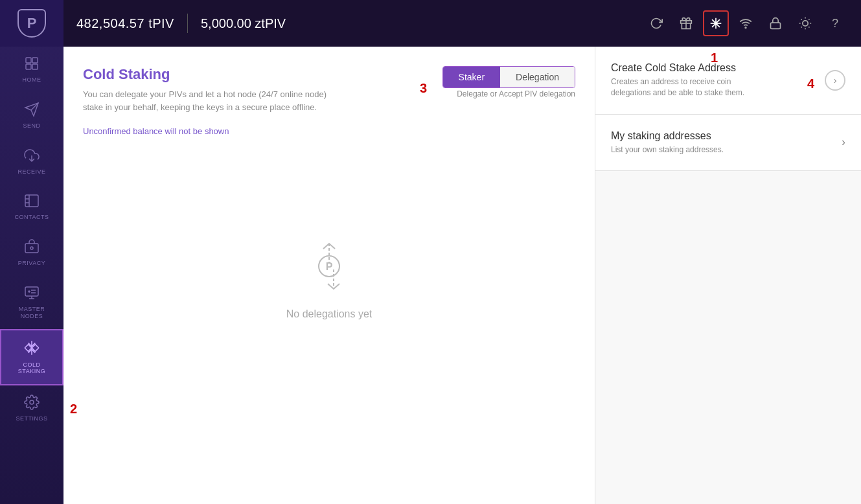 The image size is (861, 504). What do you see at coordinates (686, 23) in the screenshot?
I see `gift-button` at bounding box center [686, 23].